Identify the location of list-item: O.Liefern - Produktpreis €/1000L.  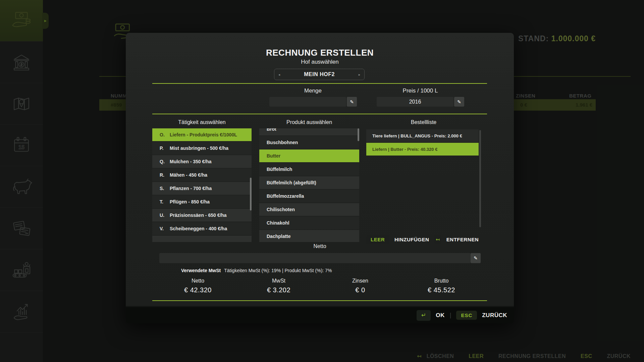
(202, 135).